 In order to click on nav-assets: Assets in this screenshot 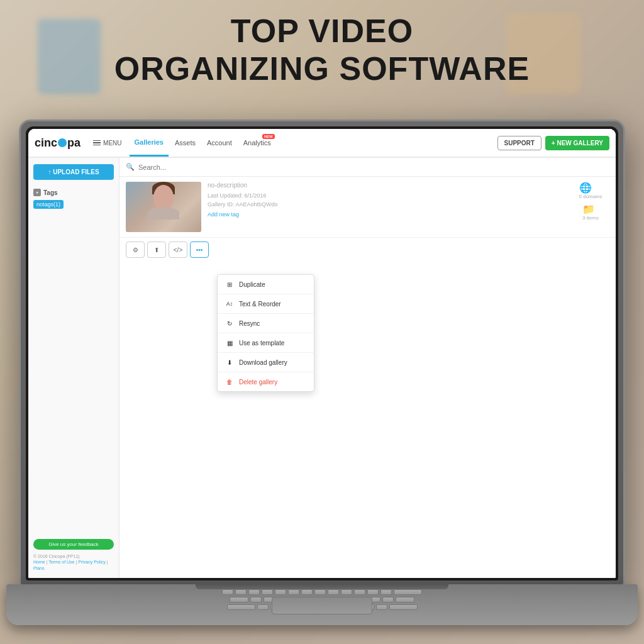, I will do `click(185, 143)`.